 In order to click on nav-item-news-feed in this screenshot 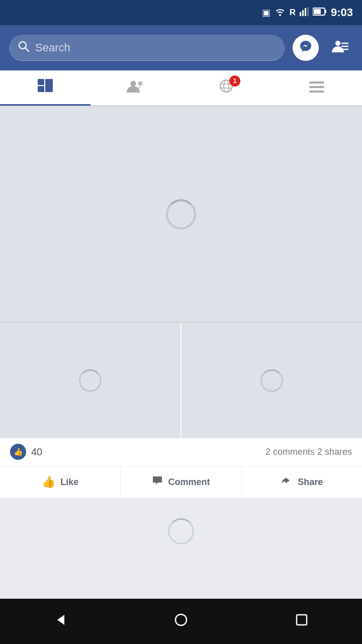, I will do `click(45, 88)`.